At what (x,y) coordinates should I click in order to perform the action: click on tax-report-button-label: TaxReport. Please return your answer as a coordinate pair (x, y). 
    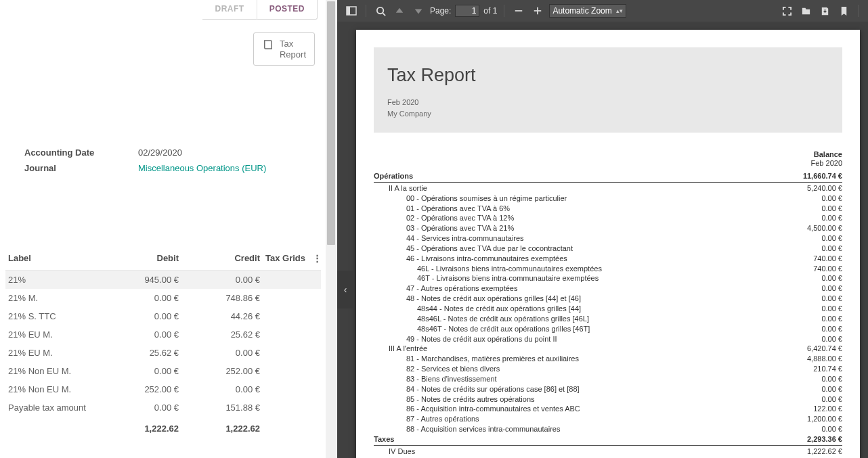
    Looking at the image, I should click on (292, 49).